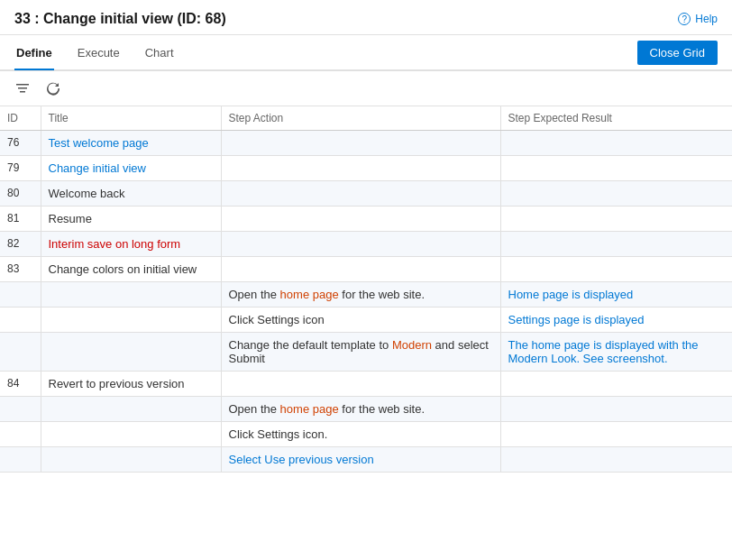 This screenshot has height=560, width=732. I want to click on cell-id: 84, so click(20, 384).